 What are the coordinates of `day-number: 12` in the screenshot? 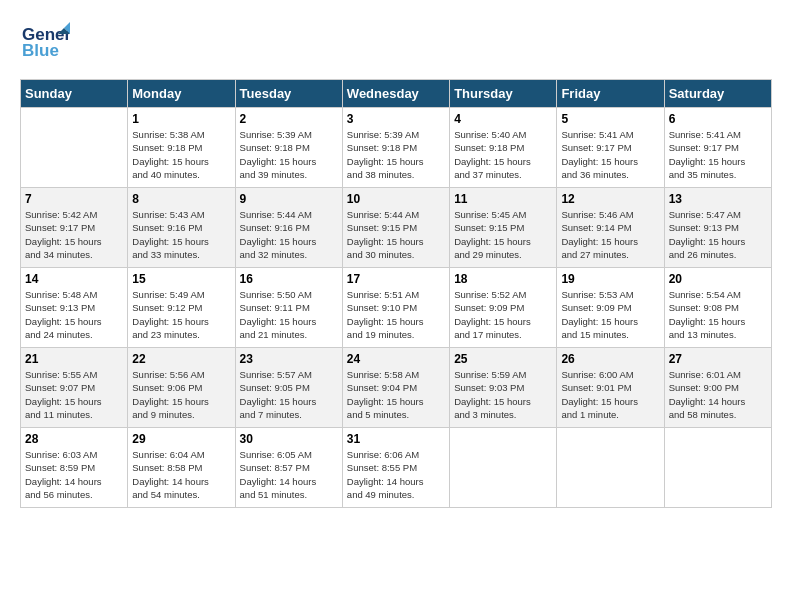 It's located at (610, 199).